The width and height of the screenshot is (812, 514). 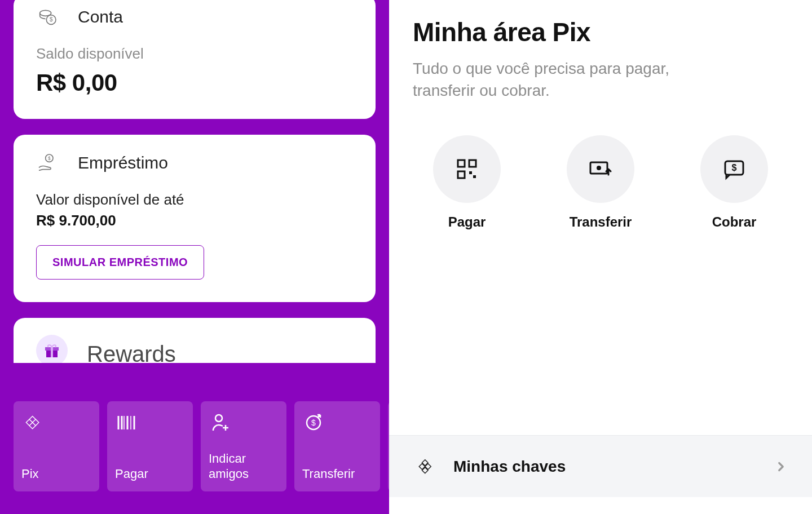 I want to click on transfer-money-icon: $, so click(x=314, y=423).